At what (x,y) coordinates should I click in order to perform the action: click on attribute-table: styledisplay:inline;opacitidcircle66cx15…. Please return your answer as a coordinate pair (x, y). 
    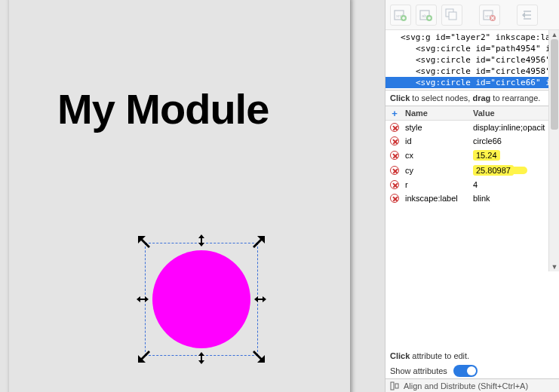
    Looking at the image, I should click on (472, 163).